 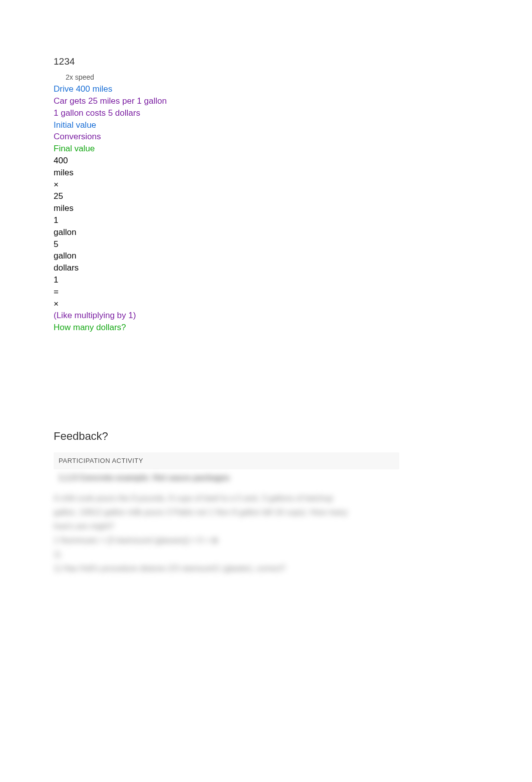 I want to click on problem-line-1: Drive 400 miles, so click(x=266, y=89).